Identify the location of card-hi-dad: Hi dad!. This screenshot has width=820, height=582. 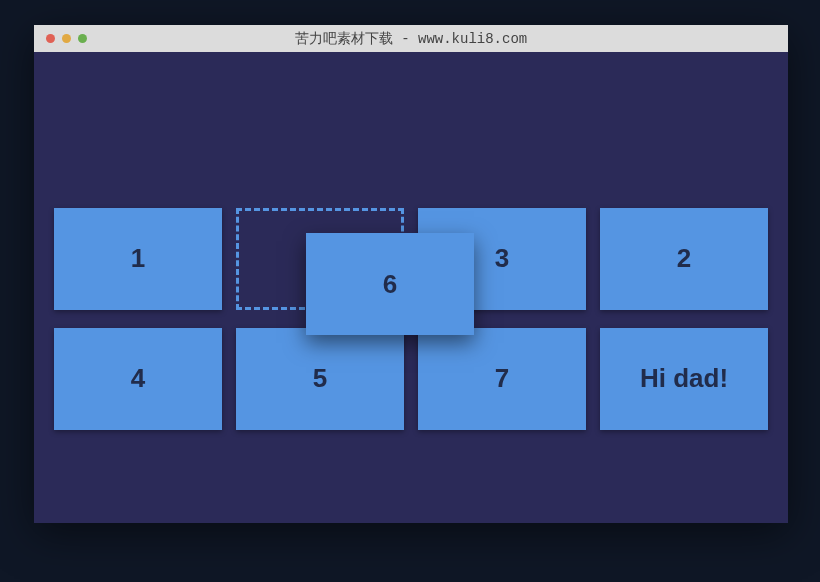
(684, 379).